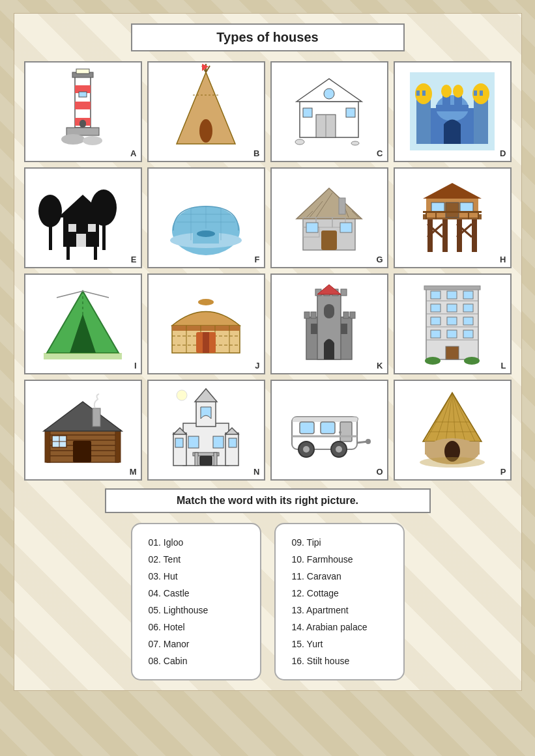  Describe the element at coordinates (133, 471) in the screenshot. I see `label-m: M` at that location.